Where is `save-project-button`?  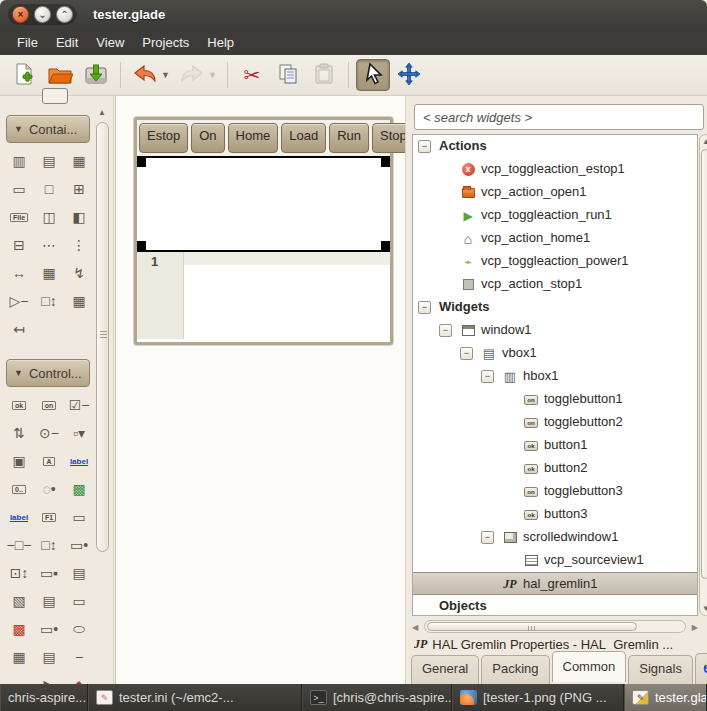 save-project-button is located at coordinates (96, 75).